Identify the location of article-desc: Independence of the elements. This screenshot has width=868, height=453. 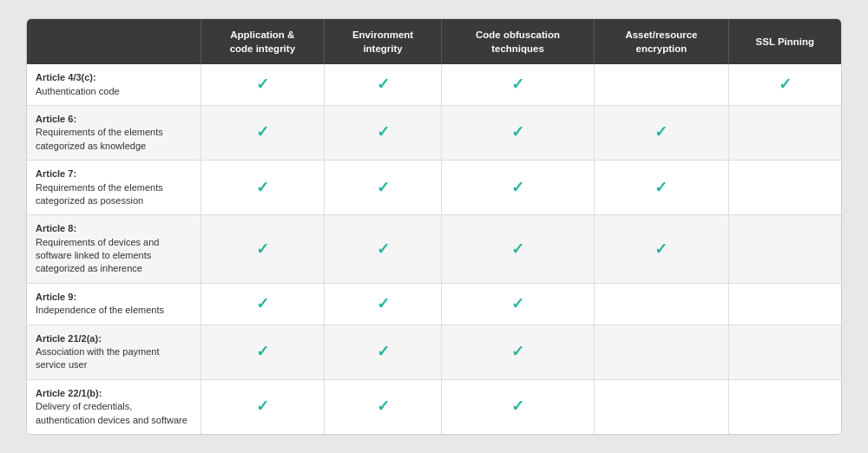
(100, 310).